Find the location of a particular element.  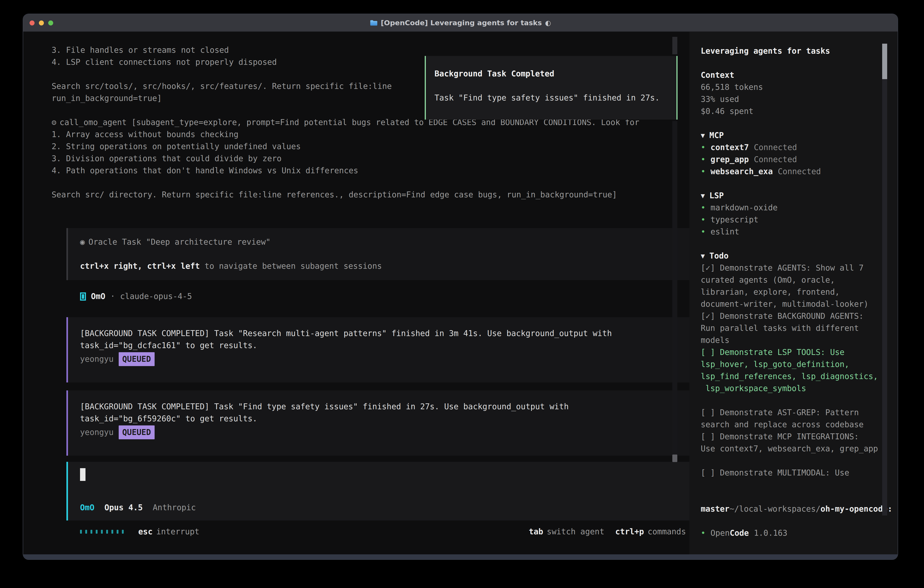

working-spinner is located at coordinates (102, 532).